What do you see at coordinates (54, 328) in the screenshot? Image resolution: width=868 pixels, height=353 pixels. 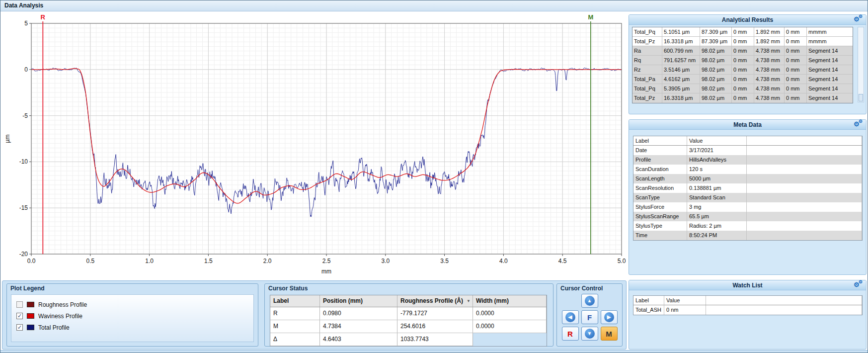 I see `legend-label: Total Profile` at bounding box center [54, 328].